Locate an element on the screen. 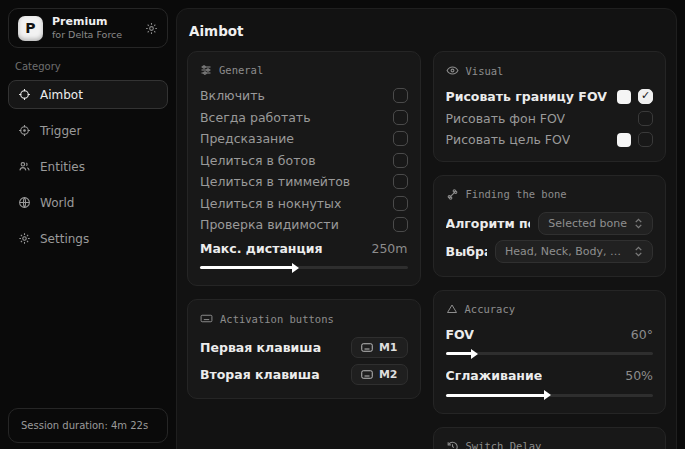 The image size is (685, 449). toggle-label: Предсказание is located at coordinates (247, 138).